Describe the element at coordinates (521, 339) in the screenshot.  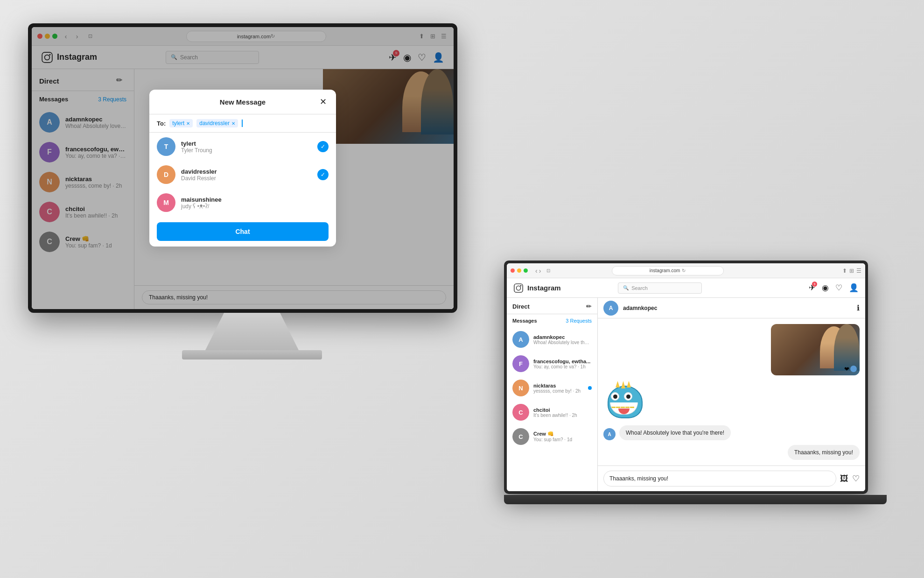
I see `laptop-avatar-inner: A` at that location.